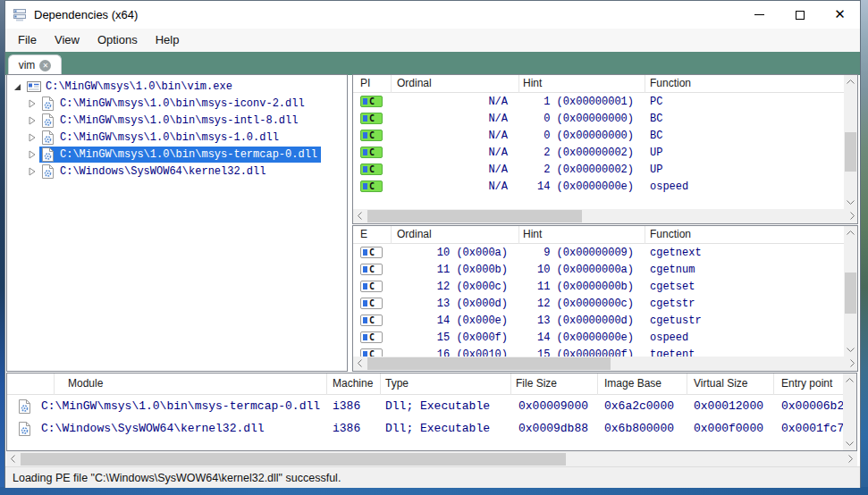 The width and height of the screenshot is (868, 495). Describe the element at coordinates (731, 384) in the screenshot. I see `column-header-virtual-size: Virtual Size` at that location.